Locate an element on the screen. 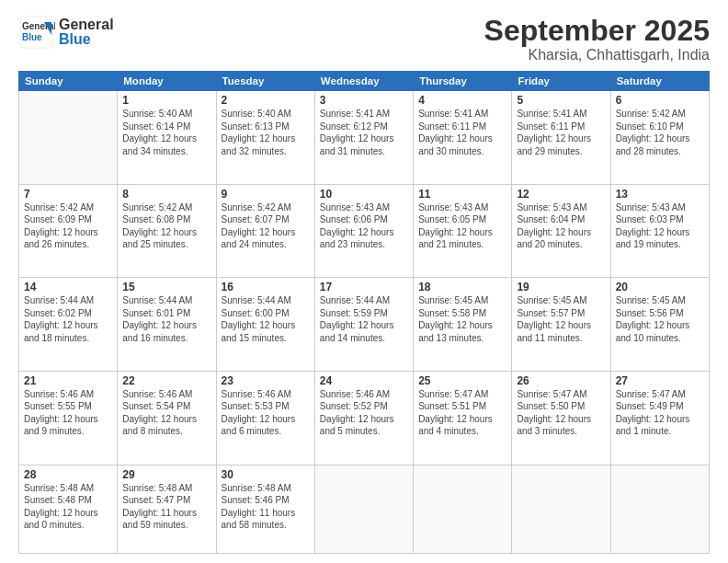  day-number: 24 is located at coordinates (364, 381).